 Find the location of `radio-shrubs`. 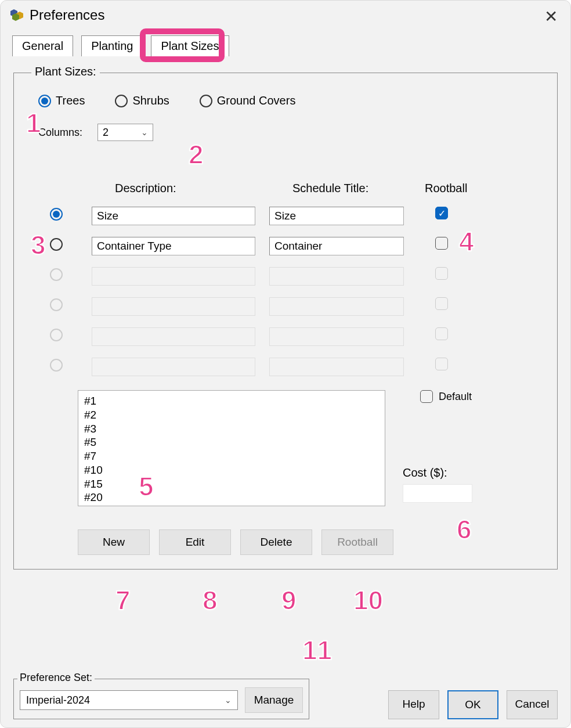

radio-shrubs is located at coordinates (121, 101).